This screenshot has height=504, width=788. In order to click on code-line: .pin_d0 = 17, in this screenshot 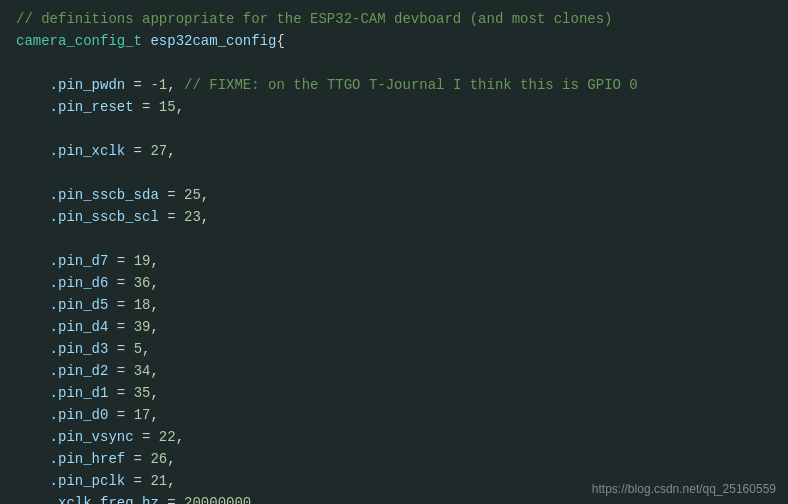, I will do `click(394, 415)`.